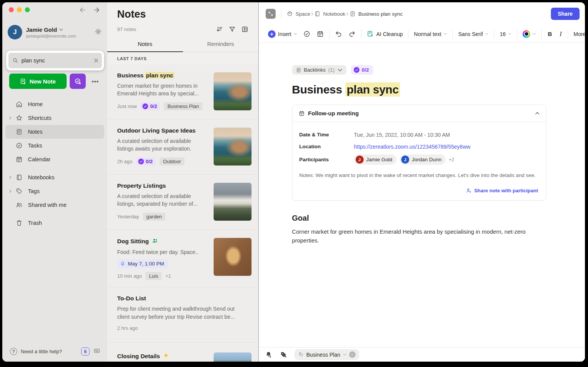 The width and height of the screenshot is (588, 367). Describe the element at coordinates (352, 355) in the screenshot. I see `remove-tag-icon` at that location.